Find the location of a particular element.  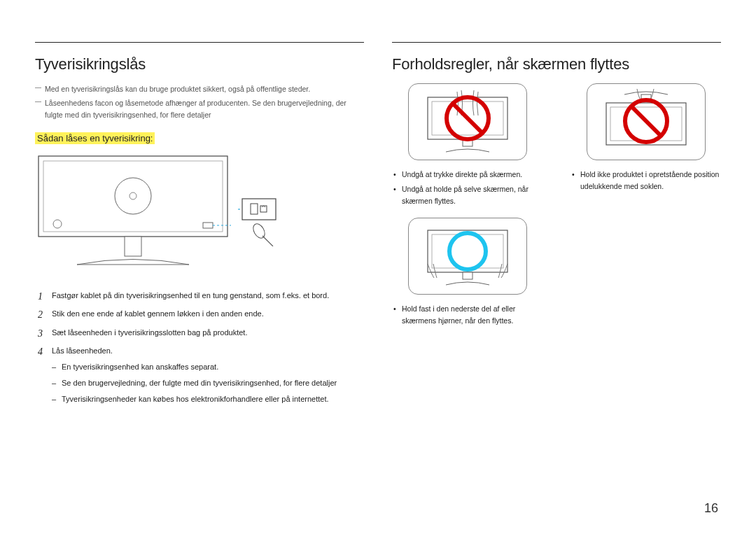

bullet-item: Hold fast i den nederste del af eller sk… is located at coordinates (468, 315).